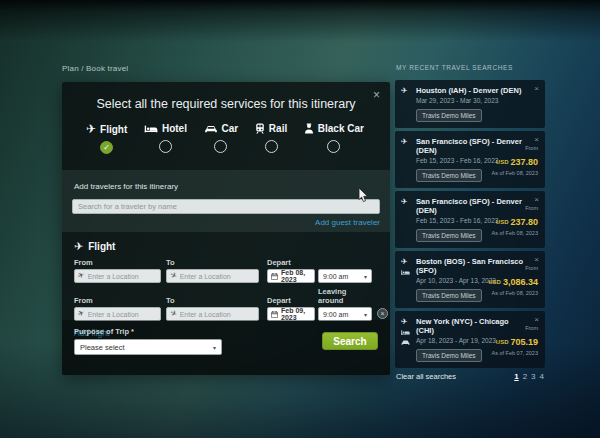 This screenshot has width=600, height=438. Describe the element at coordinates (226, 104) in the screenshot. I see `modal-title: Select all the required services for thi…` at that location.